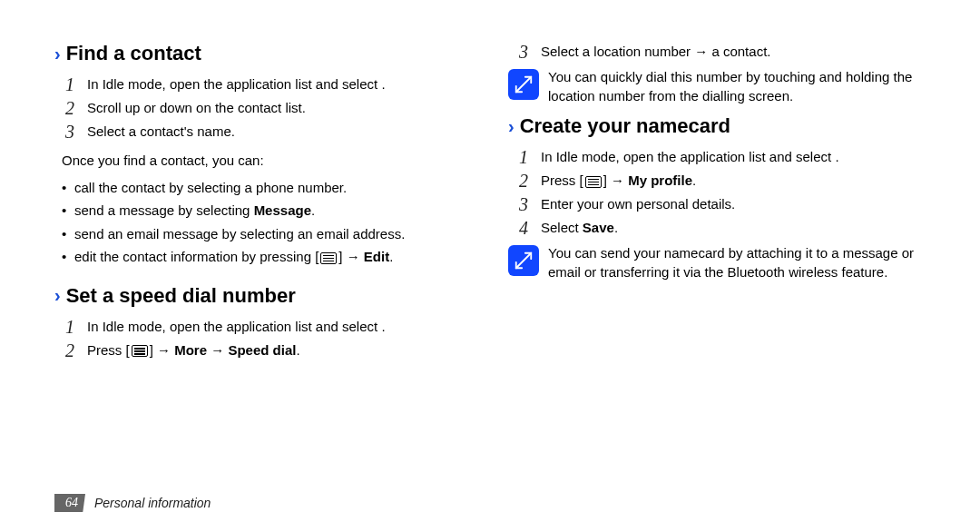 The height and width of the screenshot is (532, 980). I want to click on step-text: Enter your own personal details., so click(638, 204).